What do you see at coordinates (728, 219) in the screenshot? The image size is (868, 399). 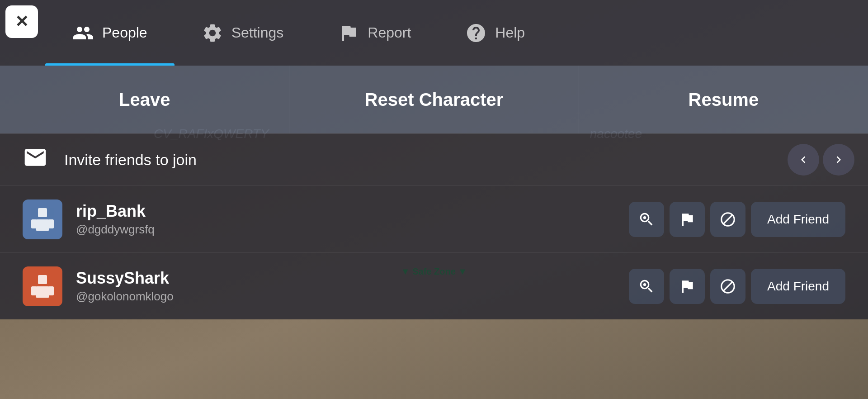 I see `block-rip-bank-button` at bounding box center [728, 219].